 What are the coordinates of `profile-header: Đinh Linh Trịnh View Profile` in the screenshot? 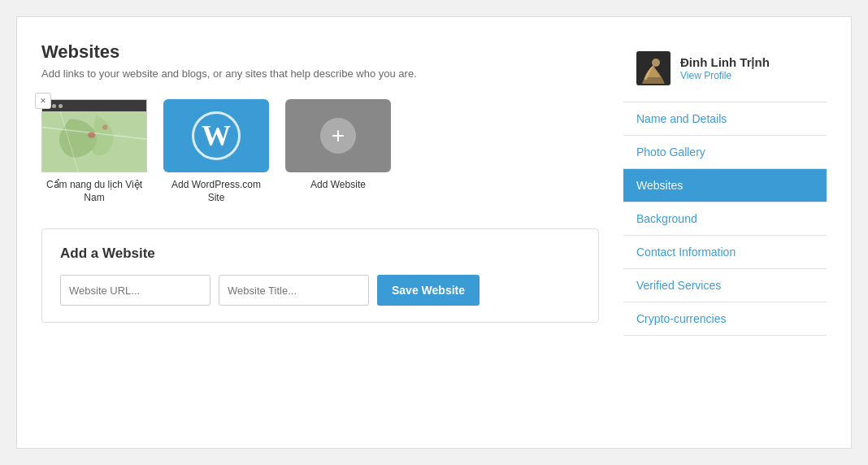 It's located at (725, 68).